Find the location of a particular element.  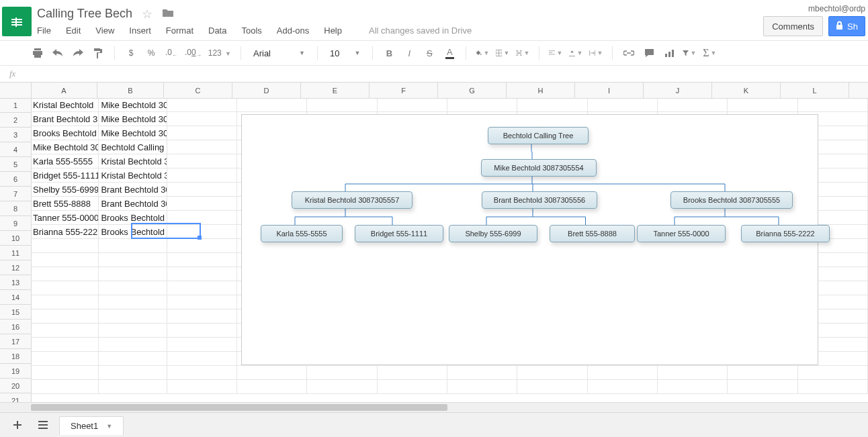

text-wrap-button: ▼ is located at coordinates (596, 53).